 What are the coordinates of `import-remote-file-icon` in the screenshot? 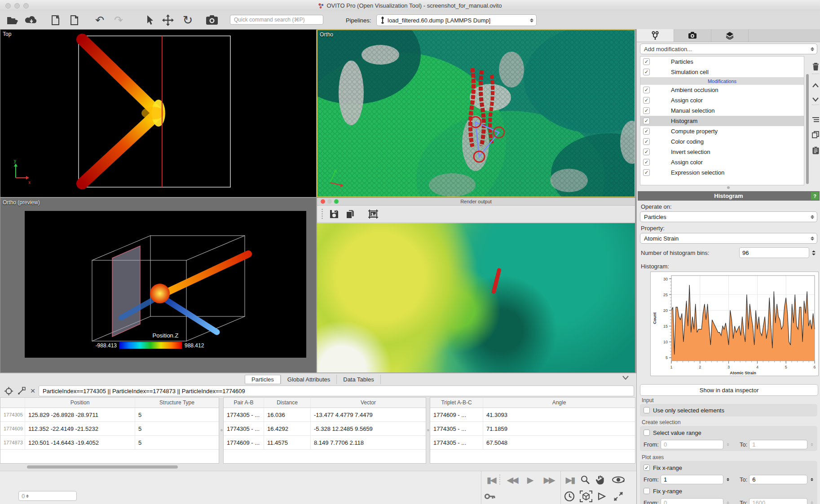 It's located at (31, 20).